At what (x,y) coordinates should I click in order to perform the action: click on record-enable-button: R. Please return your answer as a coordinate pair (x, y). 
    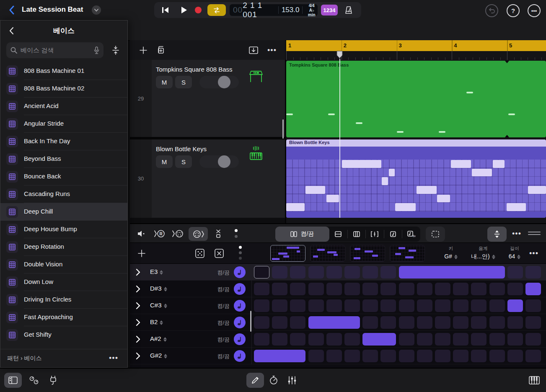
    Looking at the image, I should click on (160, 234).